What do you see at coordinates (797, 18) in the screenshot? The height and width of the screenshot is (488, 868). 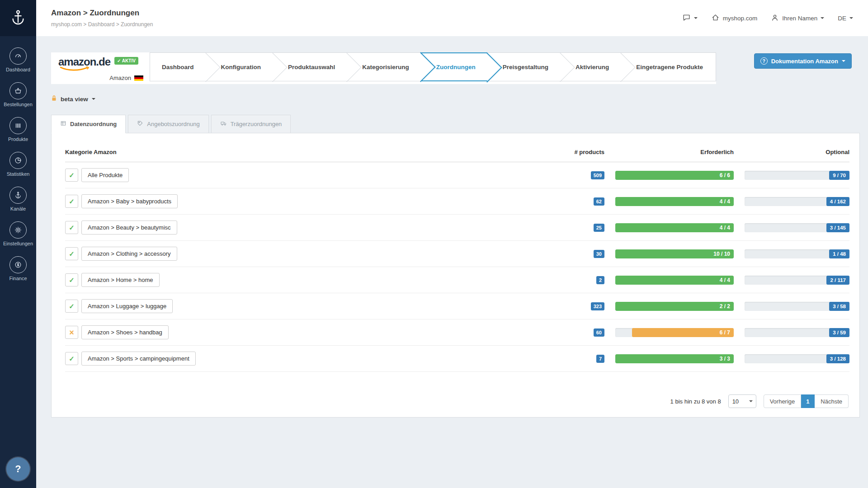 I see `user-menu: Ihren Namen` at bounding box center [797, 18].